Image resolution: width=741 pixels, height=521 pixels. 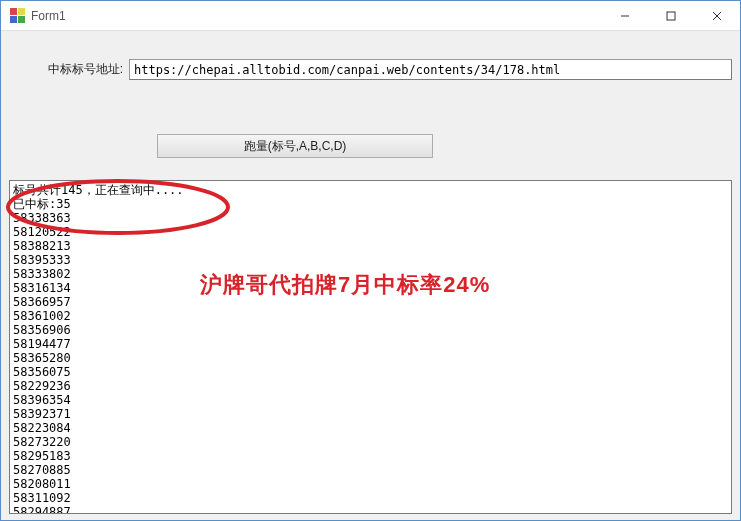 I want to click on button-row: 跑量(标号,A,B,C,D), so click(x=370, y=146).